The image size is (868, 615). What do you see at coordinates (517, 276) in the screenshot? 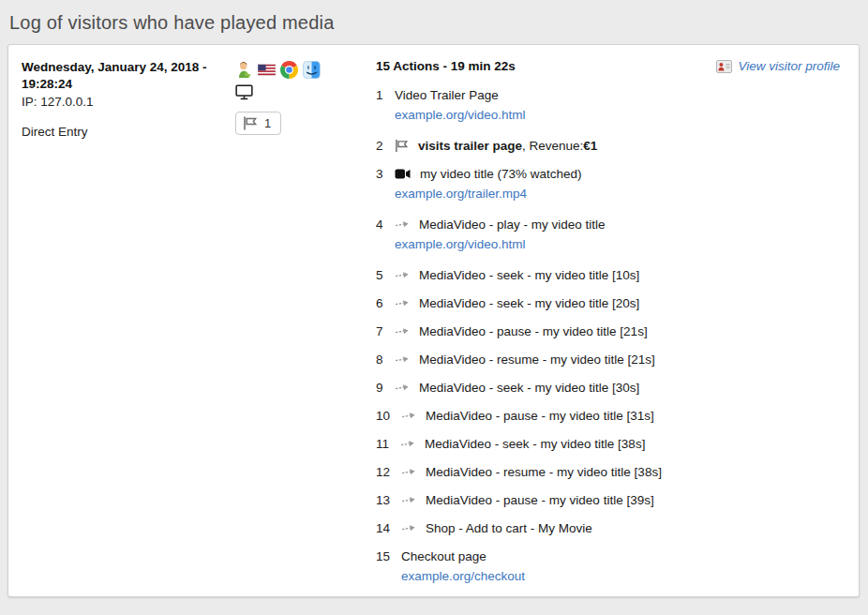
I see `action-body: MediaVideo - seek - my video title [10s]` at bounding box center [517, 276].